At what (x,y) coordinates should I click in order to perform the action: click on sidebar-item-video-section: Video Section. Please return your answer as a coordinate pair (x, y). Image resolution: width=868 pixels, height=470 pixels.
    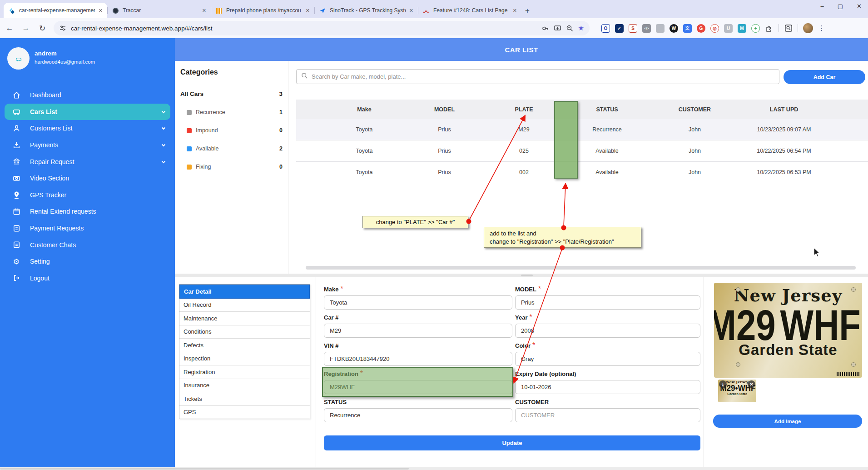
    Looking at the image, I should click on (87, 178).